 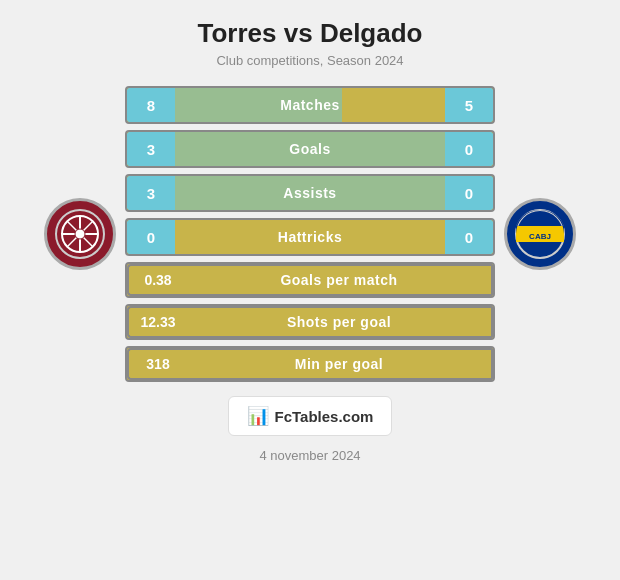 What do you see at coordinates (310, 149) in the screenshot?
I see `goals-label: Goals` at bounding box center [310, 149].